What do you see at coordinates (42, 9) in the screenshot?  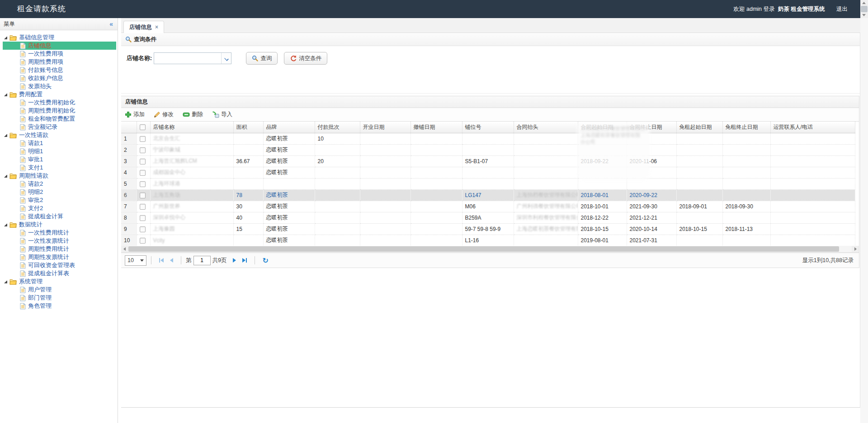 I see `app-title: 租金请款系统` at bounding box center [42, 9].